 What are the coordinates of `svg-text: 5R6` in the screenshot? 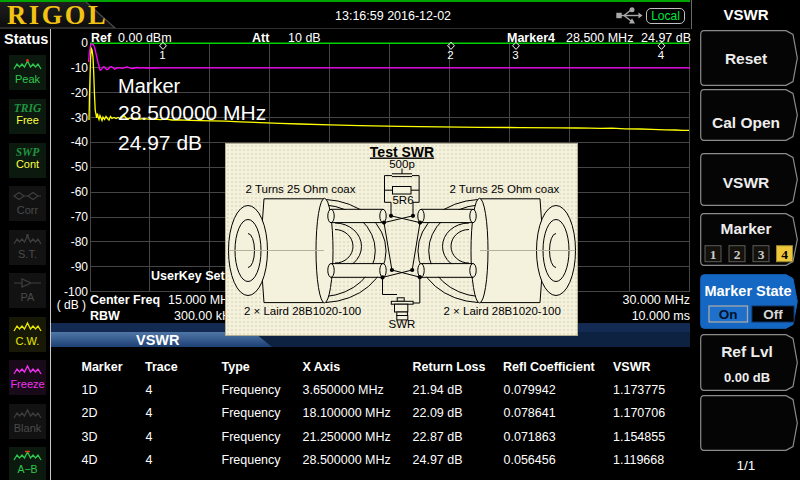 It's located at (402, 200).